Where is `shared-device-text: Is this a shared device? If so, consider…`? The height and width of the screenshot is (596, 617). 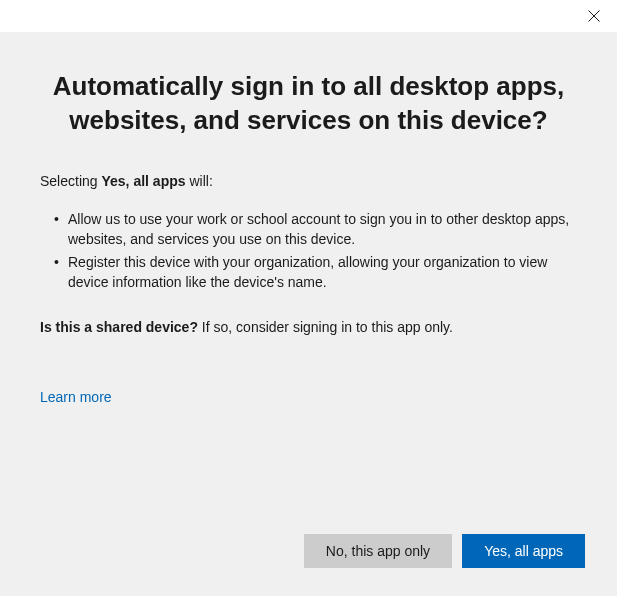
shared-device-text: Is this a shared device? If so, consider… is located at coordinates (308, 328).